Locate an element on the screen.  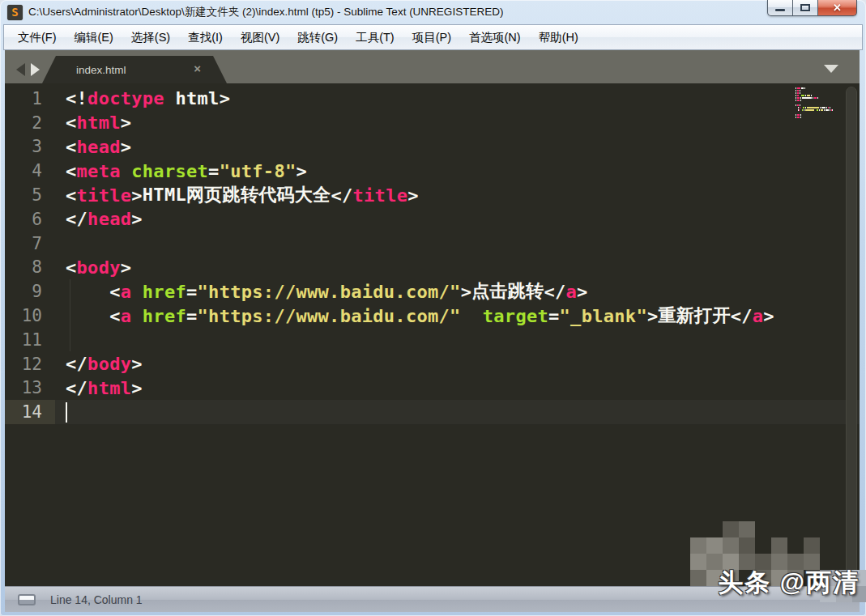
code-row: 5<title>HTML网页跳转代码大全</title> is located at coordinates (433, 195).